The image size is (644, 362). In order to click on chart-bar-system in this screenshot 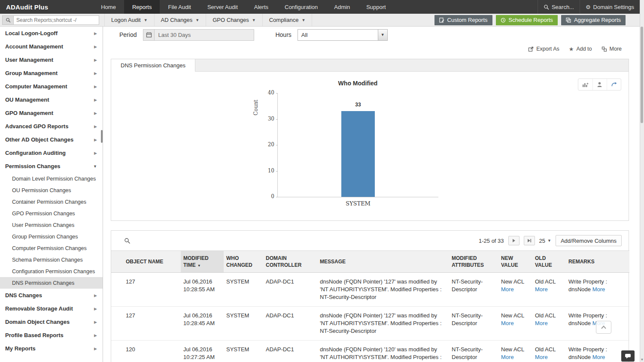, I will do `click(358, 154)`.